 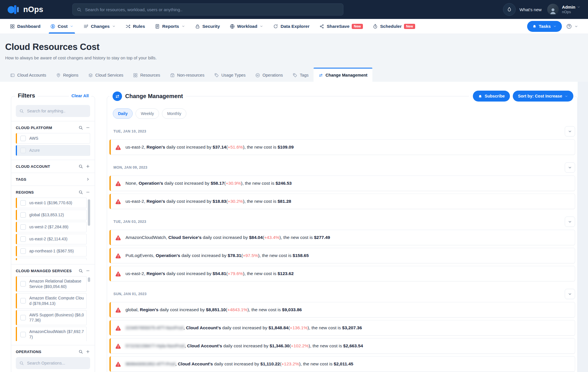 I want to click on tab-usage-types: Usage Types, so click(x=230, y=75).